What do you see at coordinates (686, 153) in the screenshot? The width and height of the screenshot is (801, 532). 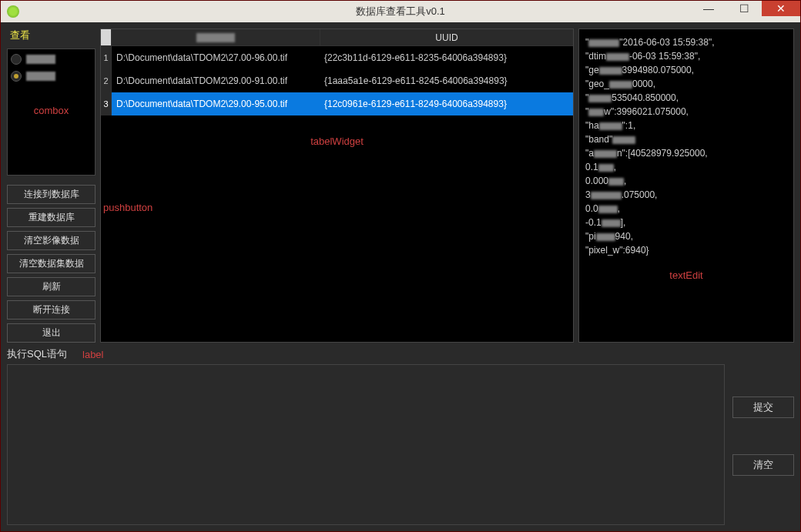 I see `detail-line: "an":[40528979.925000,` at bounding box center [686, 153].